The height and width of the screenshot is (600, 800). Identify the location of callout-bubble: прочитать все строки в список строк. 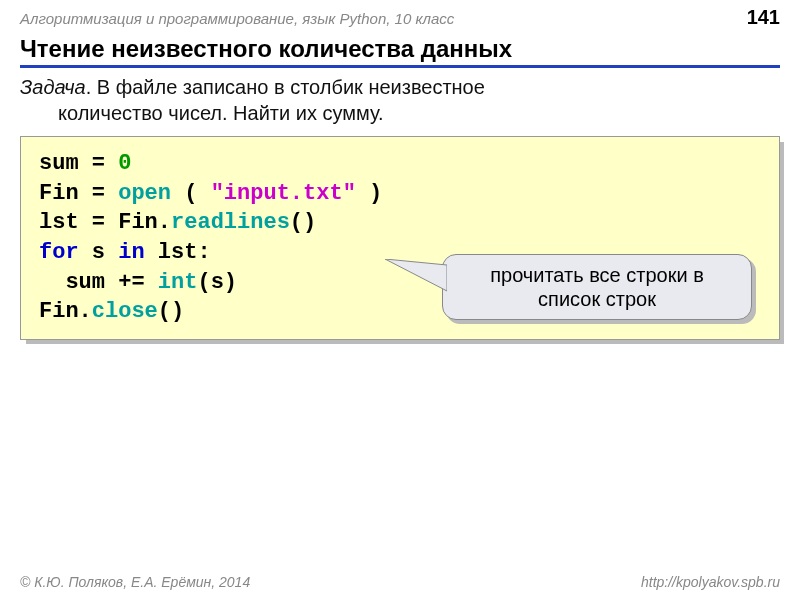
(597, 287).